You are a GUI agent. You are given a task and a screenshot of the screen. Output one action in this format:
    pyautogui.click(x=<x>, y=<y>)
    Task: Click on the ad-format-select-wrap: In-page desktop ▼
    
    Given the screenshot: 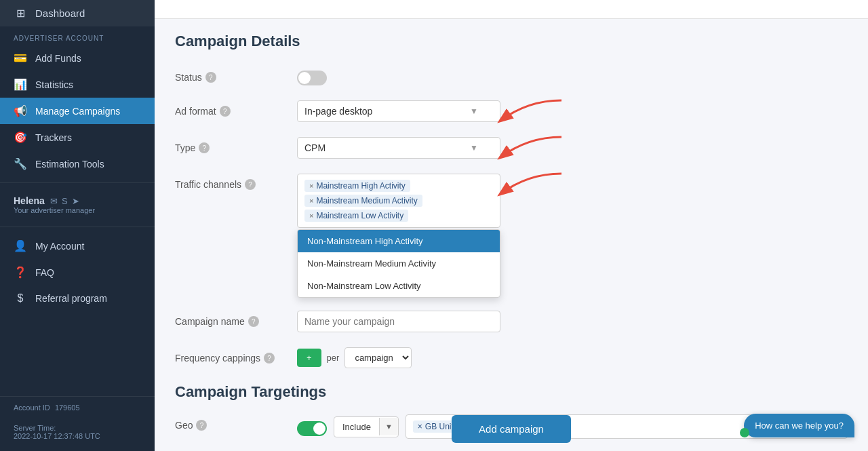 What is the action you would take?
    pyautogui.click(x=406, y=111)
    